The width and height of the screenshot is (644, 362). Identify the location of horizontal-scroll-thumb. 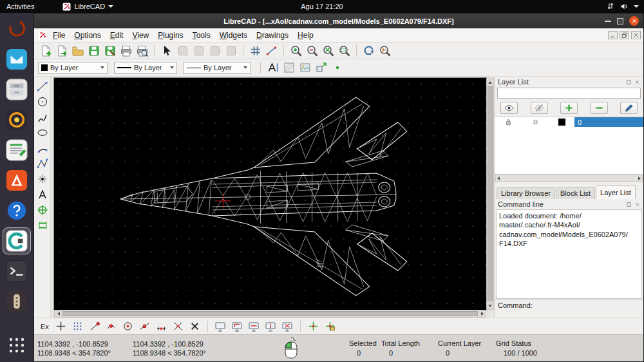
(270, 314).